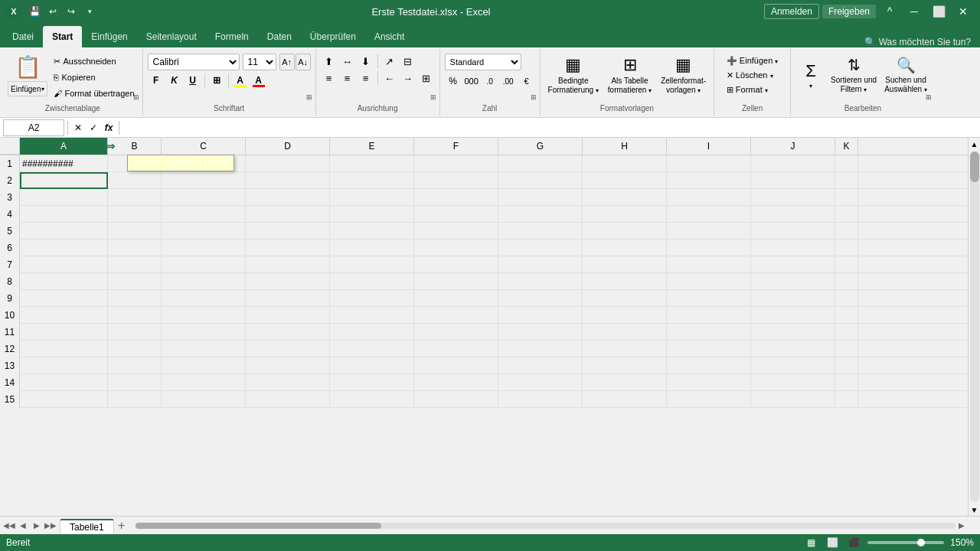 The height and width of the screenshot is (551, 980). What do you see at coordinates (683, 75) in the screenshot?
I see `zellenformatvorlagen-button: ▦ Zellenformat-vorlagen ▾` at bounding box center [683, 75].